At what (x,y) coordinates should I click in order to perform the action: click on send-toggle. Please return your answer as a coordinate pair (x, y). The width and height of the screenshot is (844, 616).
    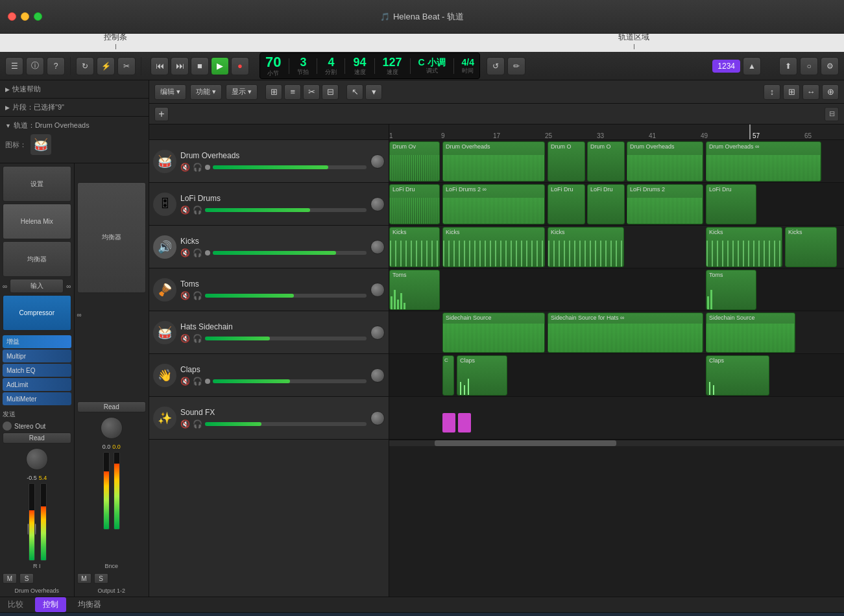
    Looking at the image, I should click on (7, 426).